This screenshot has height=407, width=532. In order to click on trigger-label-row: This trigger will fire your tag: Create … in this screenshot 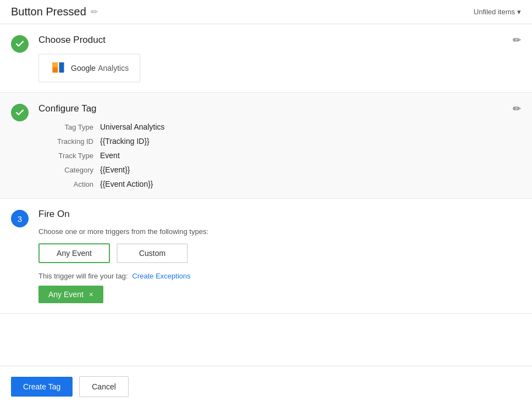, I will do `click(280, 276)`.